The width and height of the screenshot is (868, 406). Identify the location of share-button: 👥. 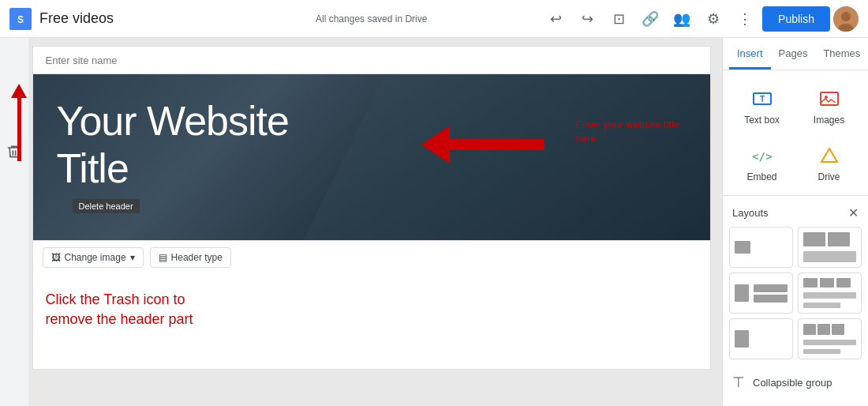
(682, 19).